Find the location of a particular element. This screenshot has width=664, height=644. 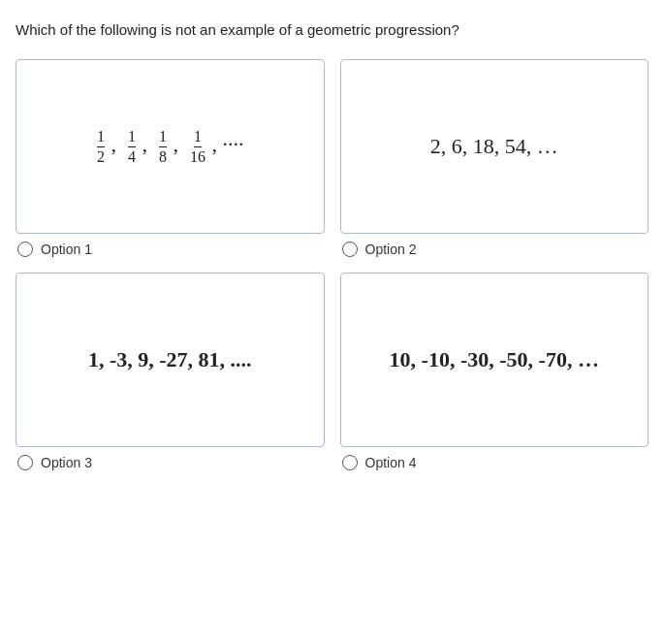

fraction-1-4: 1 4 is located at coordinates (132, 146).